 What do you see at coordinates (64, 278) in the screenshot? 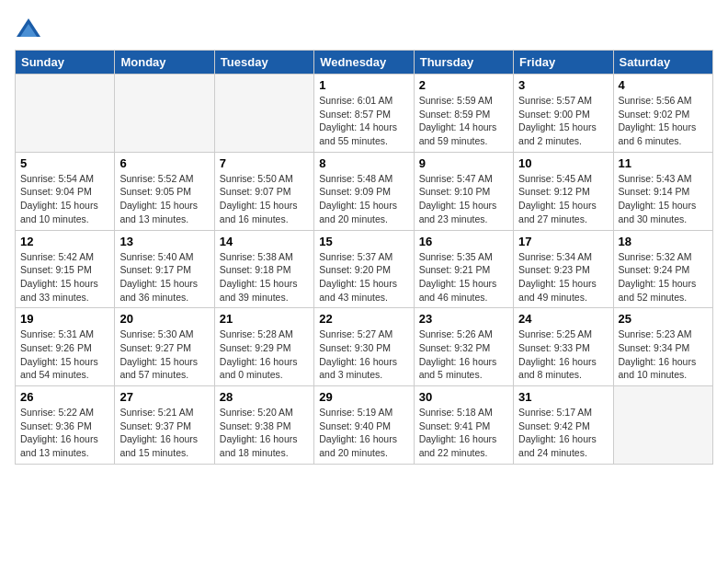
I see `day-info: Sunrise: 5:42 AM Sunset: 9:15 PM Dayligh…` at bounding box center [64, 278].